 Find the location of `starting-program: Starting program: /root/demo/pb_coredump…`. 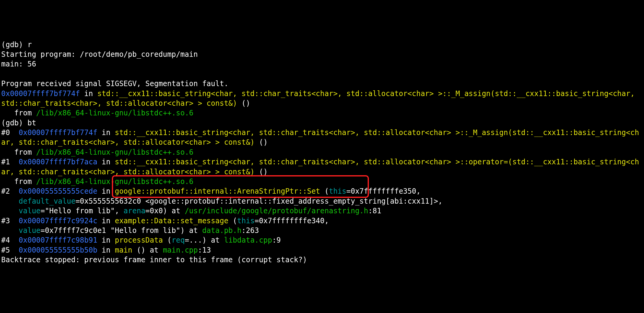

starting-program: Starting program: /root/demo/pb_coredump… is located at coordinates (99, 54).